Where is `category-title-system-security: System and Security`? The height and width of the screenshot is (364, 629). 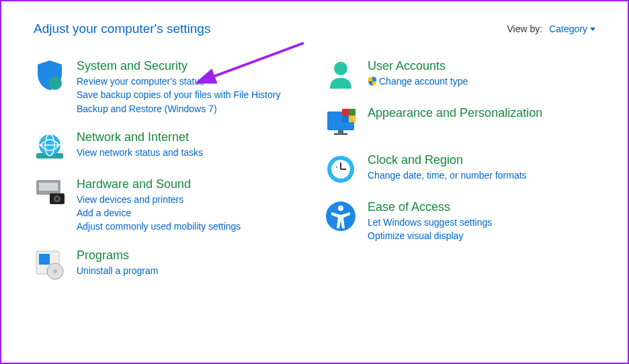 category-title-system-security: System and Security is located at coordinates (179, 66).